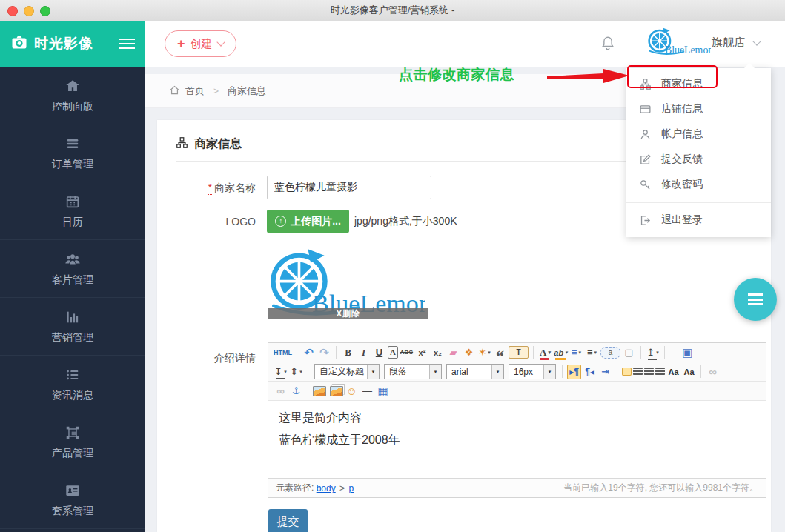  I want to click on editor-autotypeset-button: ✶▾, so click(485, 353).